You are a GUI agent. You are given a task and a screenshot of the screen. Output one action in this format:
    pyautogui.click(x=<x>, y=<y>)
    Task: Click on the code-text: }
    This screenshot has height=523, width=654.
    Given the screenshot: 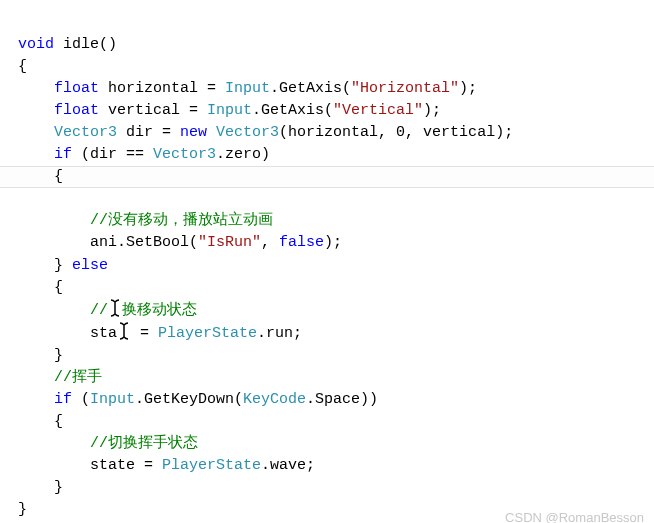 What is the action you would take?
    pyautogui.click(x=45, y=266)
    